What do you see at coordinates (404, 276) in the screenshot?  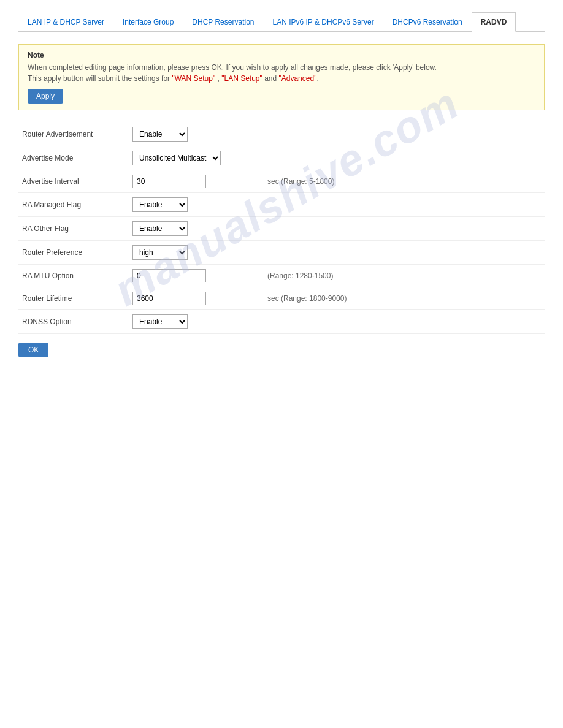 I see `field-hint-ra-mtu-option: (Range: 1280-1500)` at bounding box center [404, 276].